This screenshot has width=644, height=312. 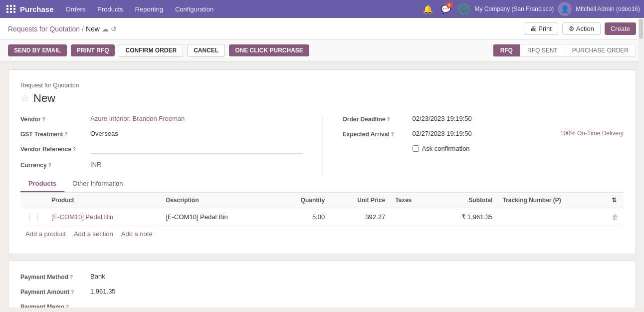 I want to click on cloud-save-icon: ☁, so click(x=105, y=29).